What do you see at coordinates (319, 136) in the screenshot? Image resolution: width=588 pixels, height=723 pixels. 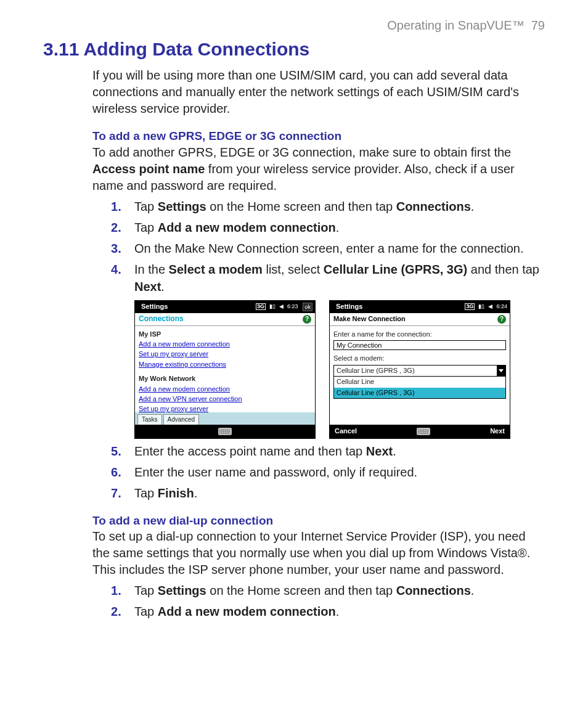 I see `section-heading-gprs: To add a new GPRS, EDGE or 3G connection` at bounding box center [319, 136].